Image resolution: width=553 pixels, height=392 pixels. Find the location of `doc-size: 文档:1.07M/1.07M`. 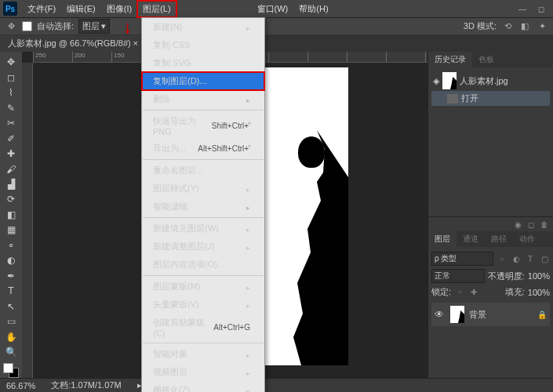

doc-size: 文档:1.07M/1.07M is located at coordinates (86, 386).